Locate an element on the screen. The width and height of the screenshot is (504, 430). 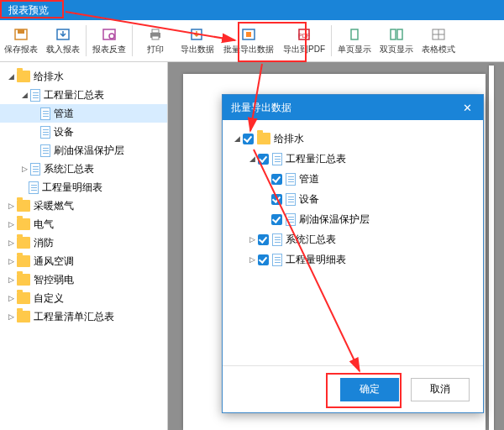
tree-node-root6: ▷自定义 is located at coordinates (84, 298).